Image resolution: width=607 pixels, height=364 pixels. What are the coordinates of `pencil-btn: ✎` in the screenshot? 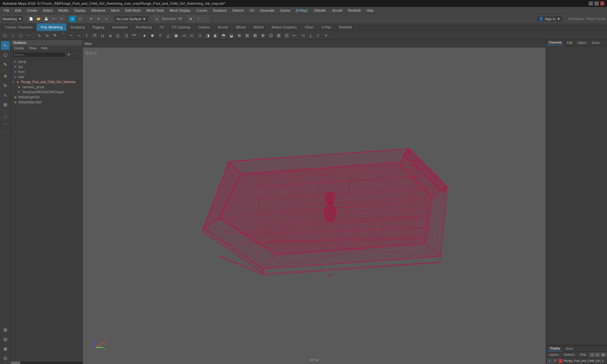 It's located at (55, 35).